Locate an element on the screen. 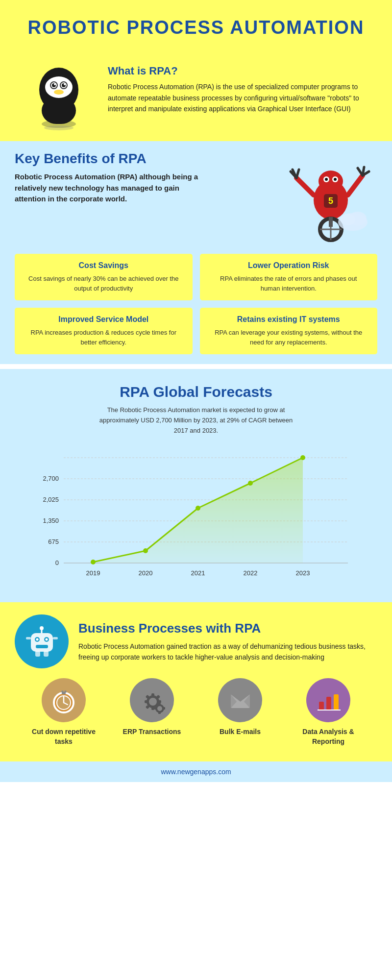  robot-icon-circle is located at coordinates (42, 641).